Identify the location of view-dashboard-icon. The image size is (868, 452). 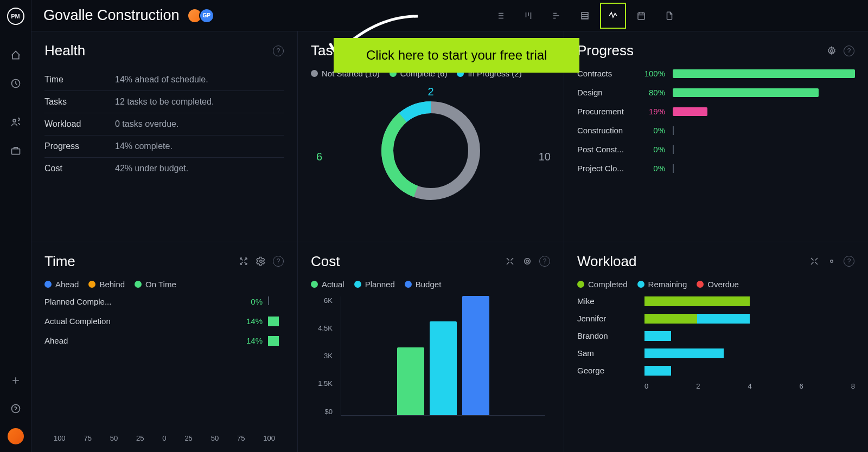
(613, 16).